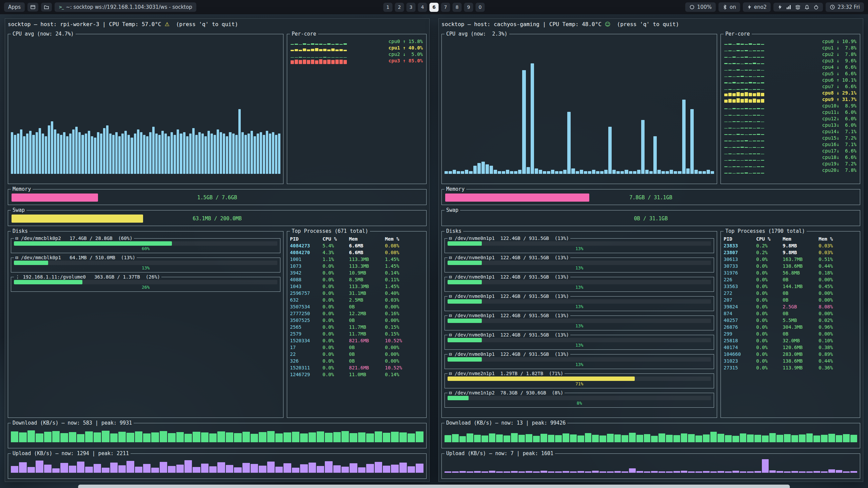 This screenshot has height=488, width=868. What do you see at coordinates (790, 286) in the screenshot?
I see `process-row: 335630.0%144.1MB0.45%` at bounding box center [790, 286].